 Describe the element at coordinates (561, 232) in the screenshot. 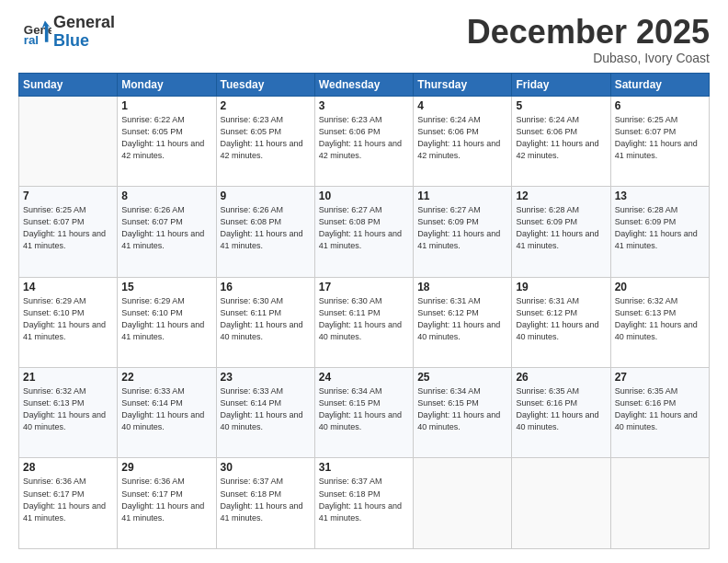

I see `calendar-cell: 12Sunrise: 6:28 AMSunset: 6:09 PMDayligh…` at that location.